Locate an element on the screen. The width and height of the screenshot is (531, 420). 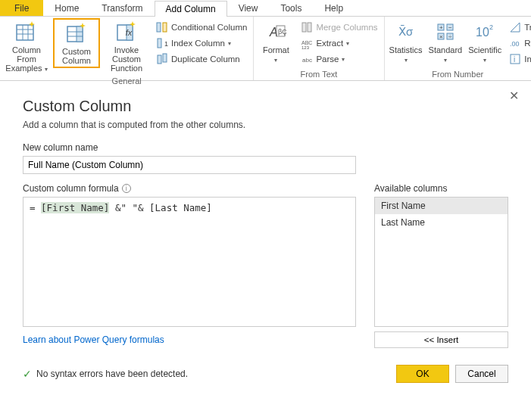
table-sparkle-icon is located at coordinates (27, 32).